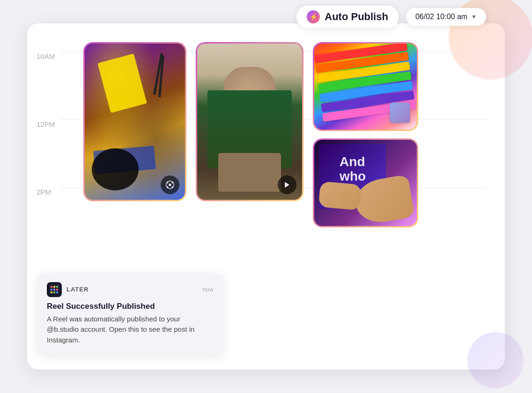 Image resolution: width=532 pixels, height=393 pixels. What do you see at coordinates (365, 183) in the screenshot?
I see `media-card-laptop: And who Im.` at bounding box center [365, 183].